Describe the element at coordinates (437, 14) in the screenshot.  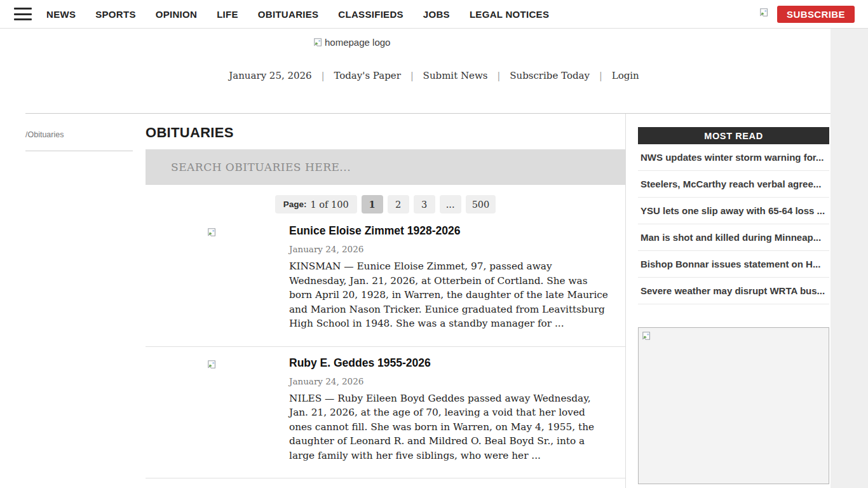
I see `nav-item-jobs: JOBS` at that location.